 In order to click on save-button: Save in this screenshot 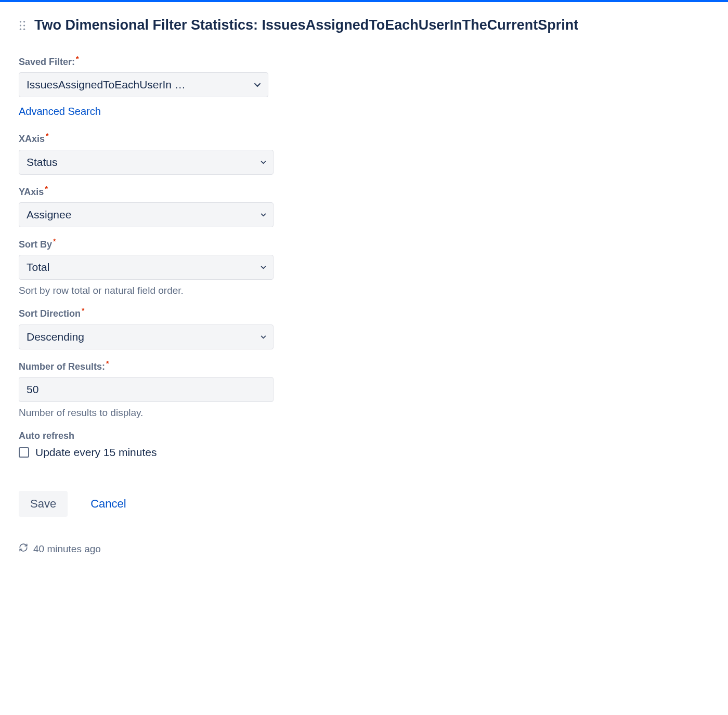, I will do `click(43, 504)`.